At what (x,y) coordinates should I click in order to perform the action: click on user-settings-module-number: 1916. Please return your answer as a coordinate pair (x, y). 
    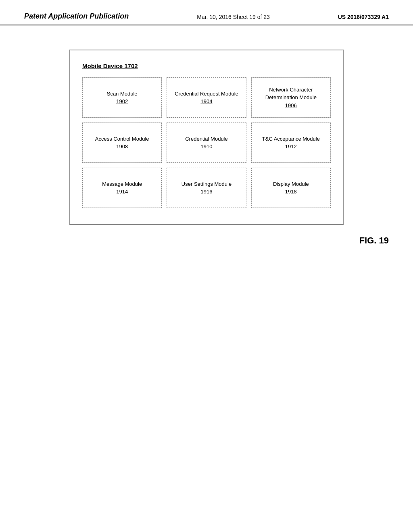
    Looking at the image, I should click on (206, 192).